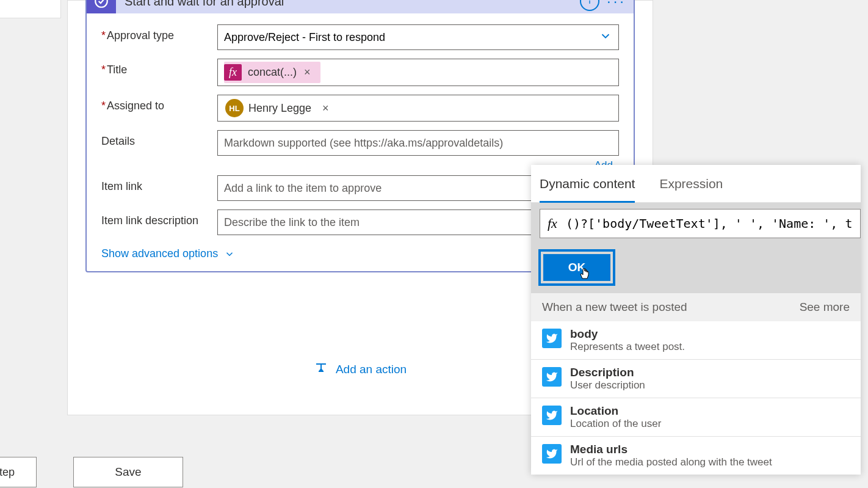  I want to click on token-text: concat(...), so click(272, 72).